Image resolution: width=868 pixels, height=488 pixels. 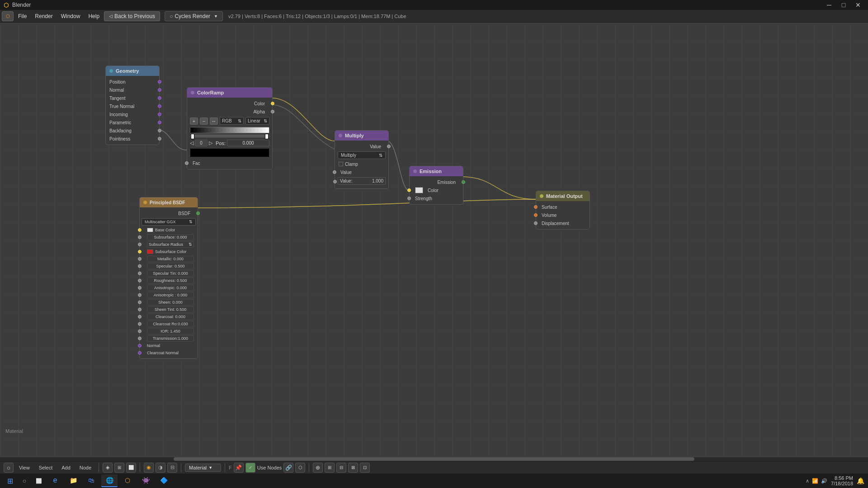 I want to click on close-button: ✕, so click(x=858, y=5).